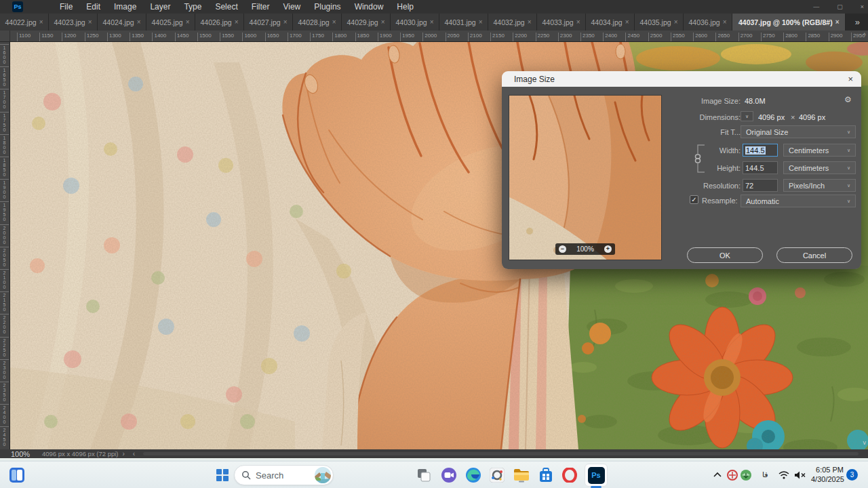 This screenshot has width=868, height=488. Describe the element at coordinates (798, 201) in the screenshot. I see `resample-select: Automatic ∨` at that location.